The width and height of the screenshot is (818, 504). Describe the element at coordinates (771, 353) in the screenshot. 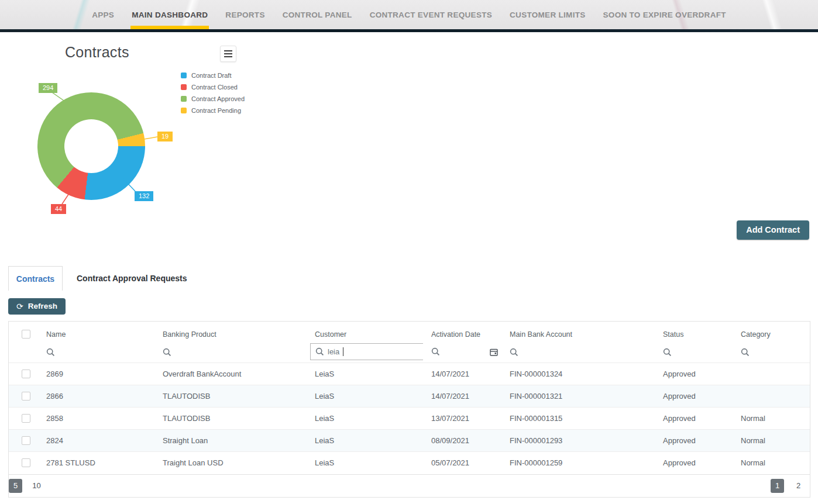

I see `category-filter` at that location.